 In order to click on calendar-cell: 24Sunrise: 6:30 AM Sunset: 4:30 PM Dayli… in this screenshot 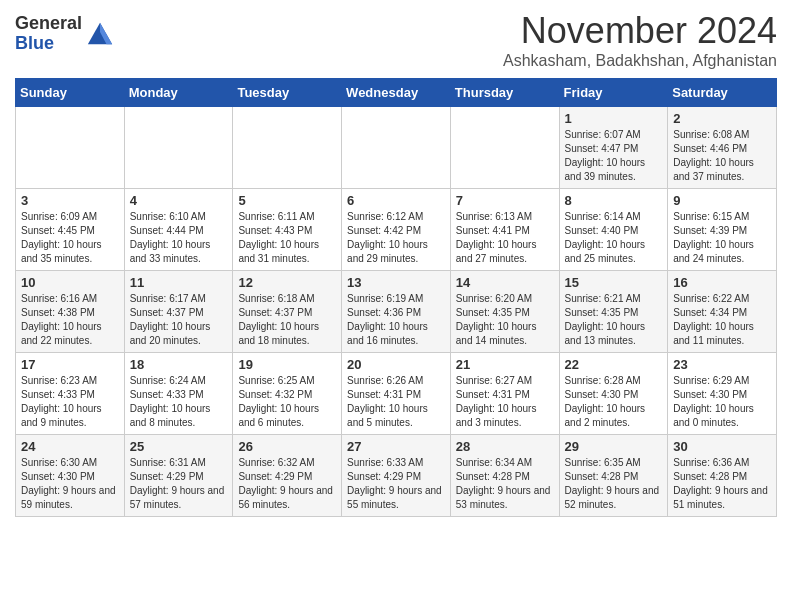, I will do `click(70, 476)`.